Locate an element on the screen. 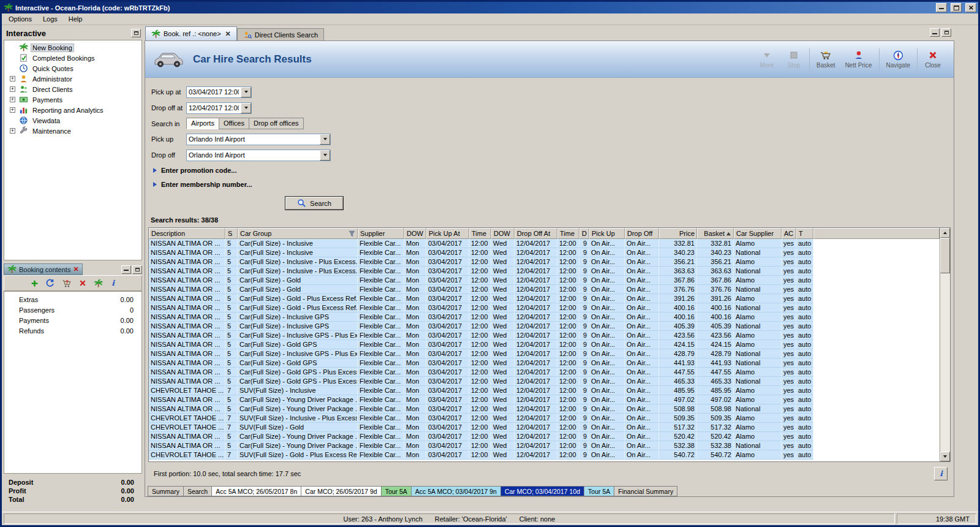 This screenshot has width=980, height=527. dropoff-location-input is located at coordinates (254, 156).